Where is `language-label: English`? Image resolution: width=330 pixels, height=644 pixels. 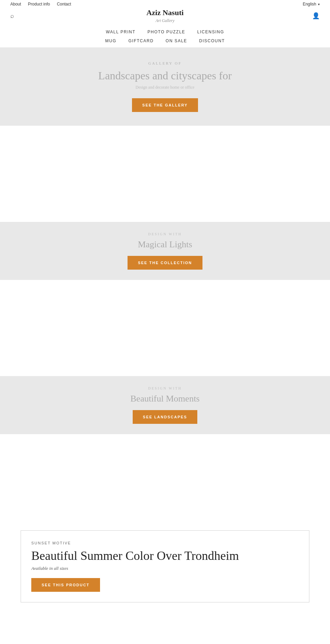 language-label: English is located at coordinates (309, 4).